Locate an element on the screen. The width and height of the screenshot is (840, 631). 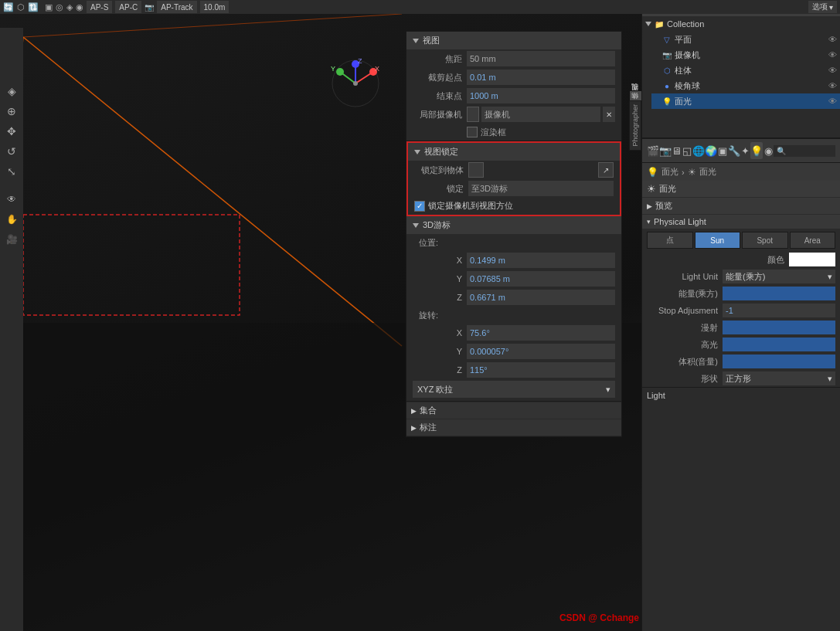
cursor-z-field: 0.6671 m is located at coordinates (541, 297).